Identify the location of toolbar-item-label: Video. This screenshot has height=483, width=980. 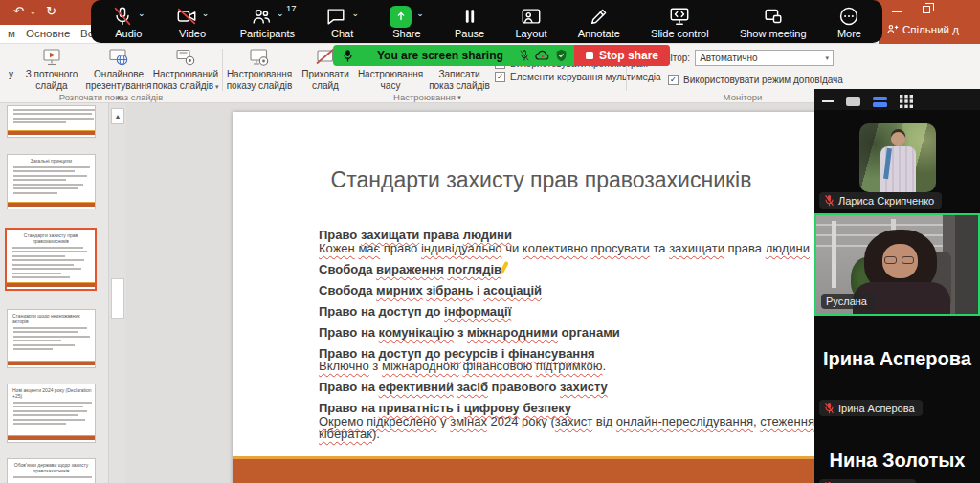
(192, 33).